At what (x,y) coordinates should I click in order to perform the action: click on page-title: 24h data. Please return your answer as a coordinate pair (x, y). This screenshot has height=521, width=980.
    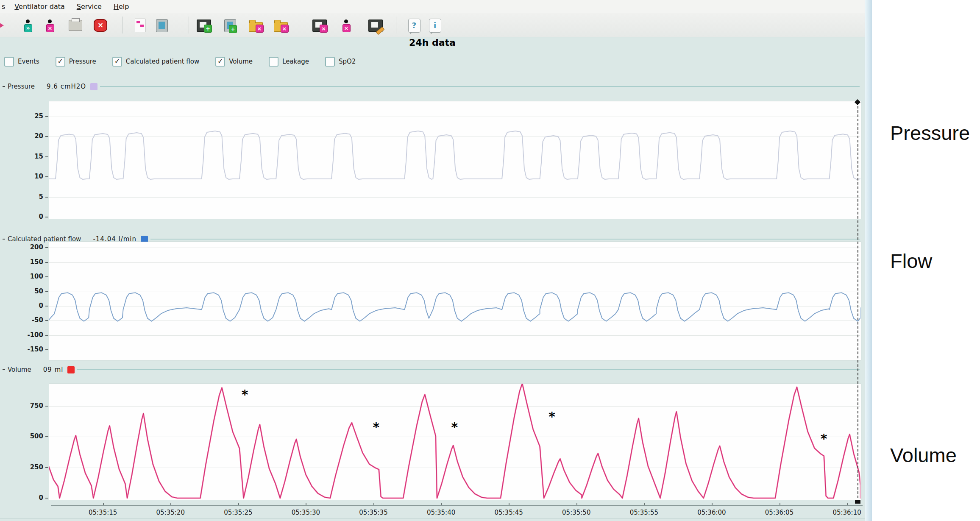
    Looking at the image, I should click on (432, 42).